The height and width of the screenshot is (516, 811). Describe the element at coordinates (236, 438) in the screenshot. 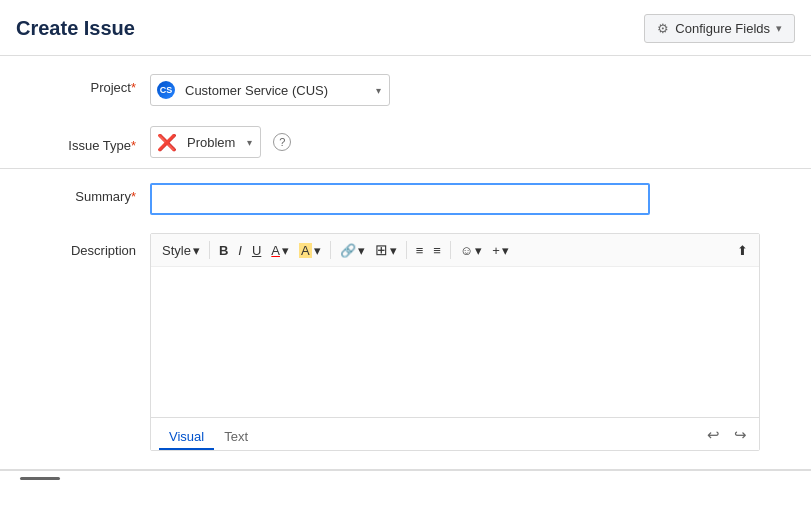

I see `tab-text: Text` at that location.